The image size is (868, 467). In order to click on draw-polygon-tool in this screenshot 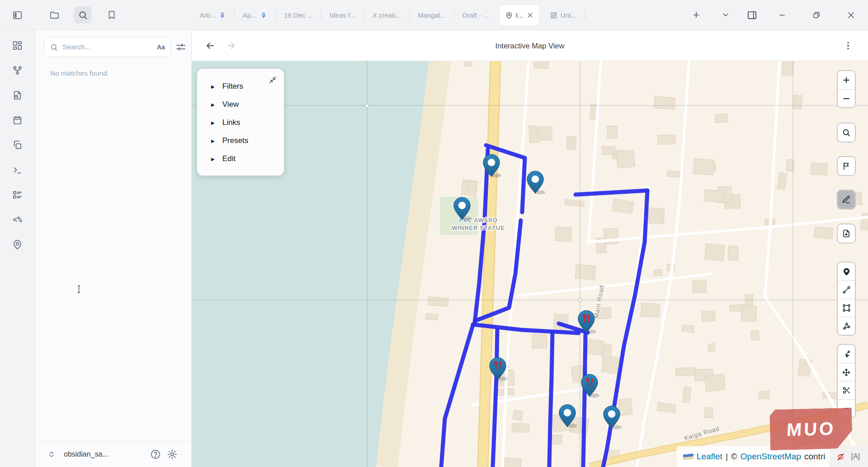, I will do `click(846, 326)`.